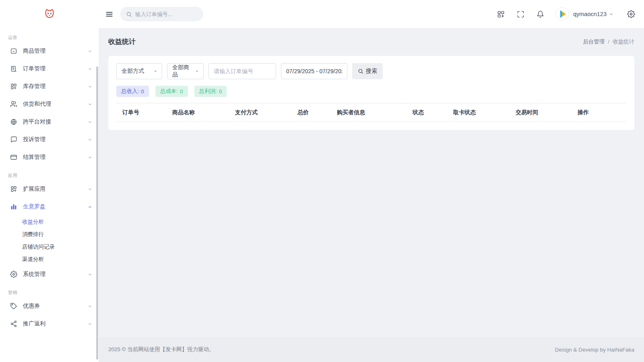  I want to click on sidebar-item-suppliers-agents: 供货和代理, so click(49, 104).